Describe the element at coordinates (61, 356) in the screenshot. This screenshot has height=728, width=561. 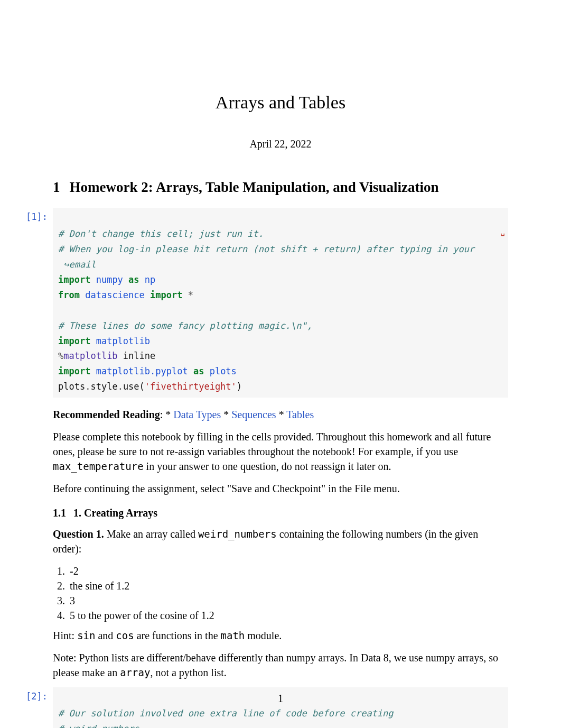
I see `code-magic: %` at that location.